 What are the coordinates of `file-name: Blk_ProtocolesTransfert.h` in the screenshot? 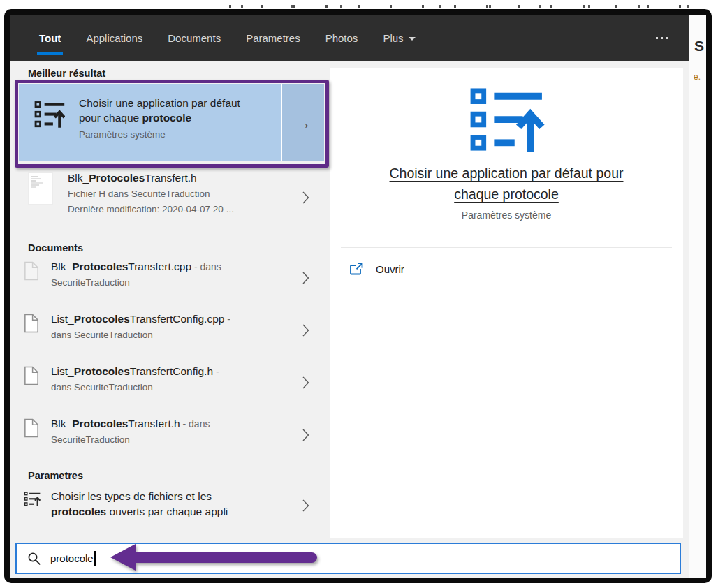 It's located at (151, 178).